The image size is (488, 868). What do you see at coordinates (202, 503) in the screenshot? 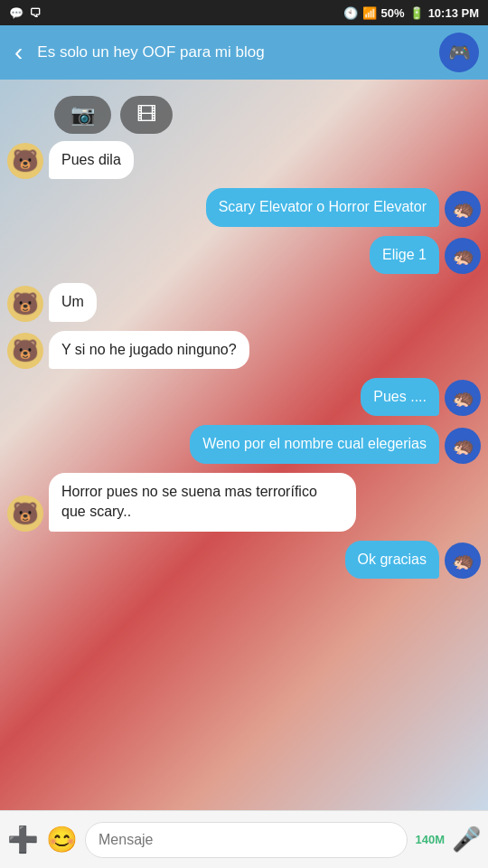
I see `message-bubble: Horror pues no se suena mas terrorífico …` at bounding box center [202, 503].